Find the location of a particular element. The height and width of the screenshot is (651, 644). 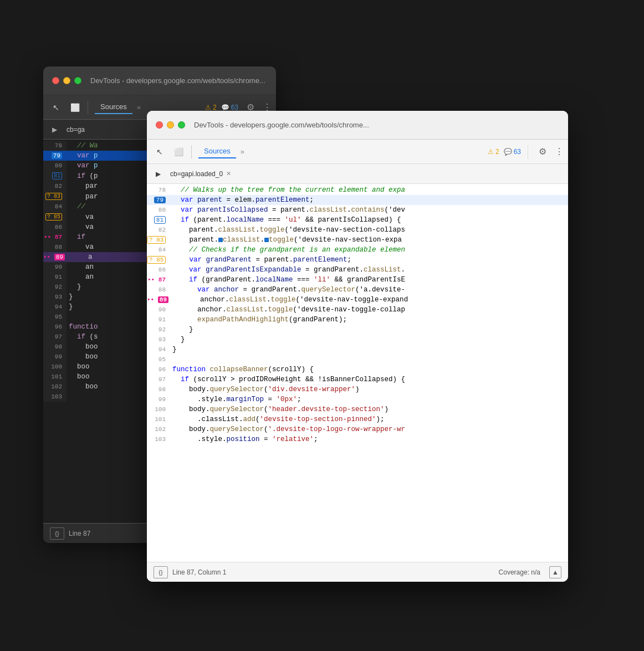

code-line-102-front: 102 body.querySelector('.devsite-top-log… is located at coordinates (357, 429).